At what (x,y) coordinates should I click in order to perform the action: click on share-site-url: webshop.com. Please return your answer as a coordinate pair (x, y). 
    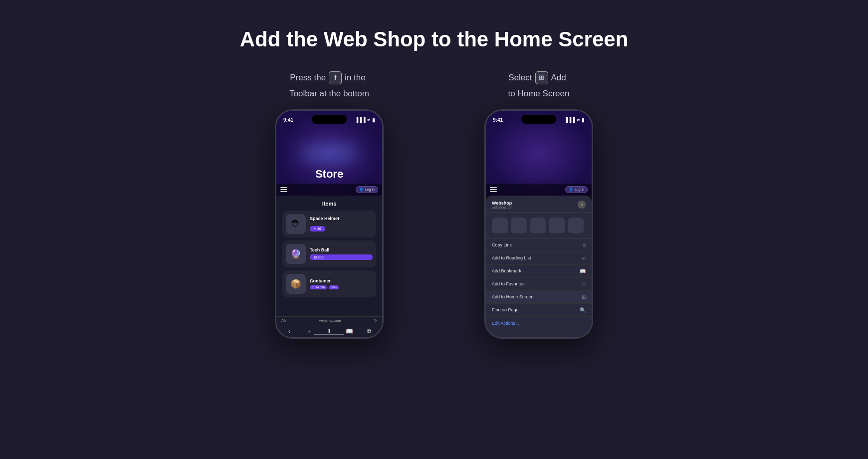
    Looking at the image, I should click on (503, 208).